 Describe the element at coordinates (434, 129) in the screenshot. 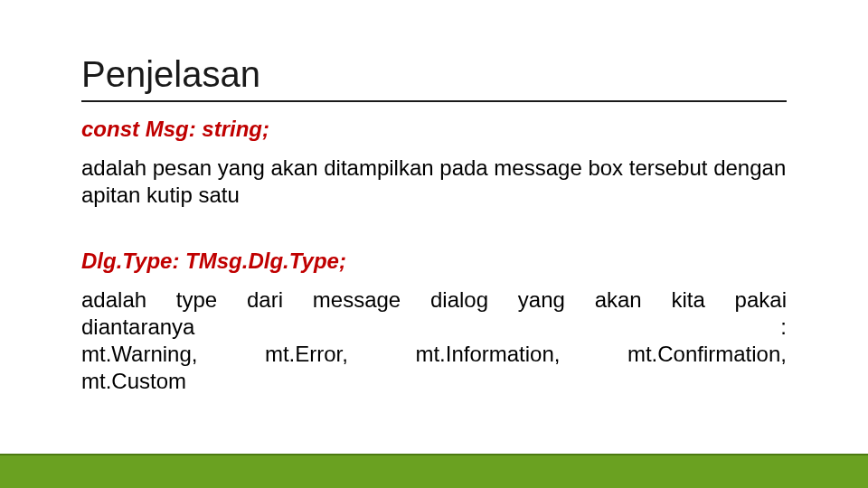

I see `code-line-1: const Msg: string;` at that location.